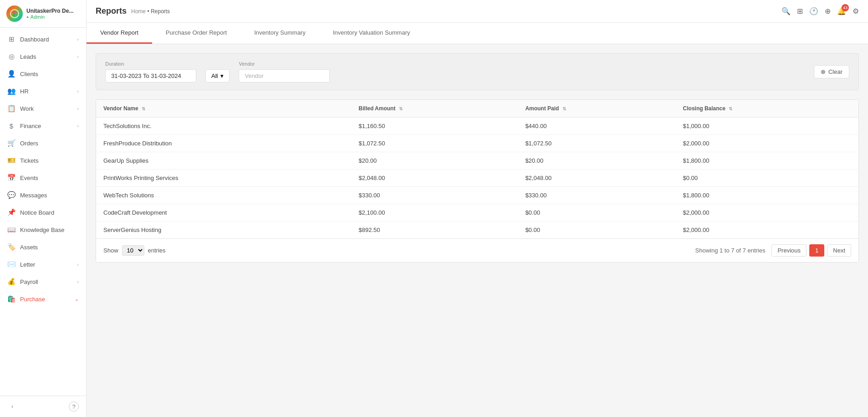 The image size is (868, 417). Describe the element at coordinates (11, 195) in the screenshot. I see `messages-icon: 💬` at that location.